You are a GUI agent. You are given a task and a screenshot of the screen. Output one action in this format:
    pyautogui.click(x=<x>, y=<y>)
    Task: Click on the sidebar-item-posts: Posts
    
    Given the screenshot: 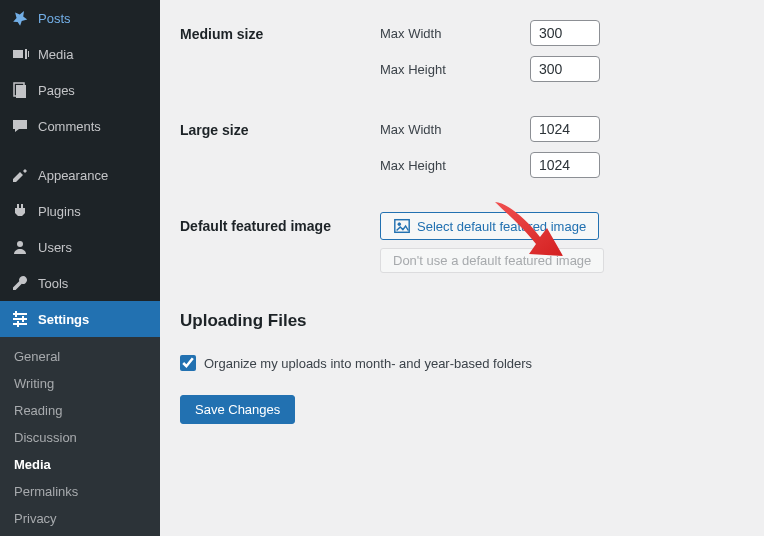 What is the action you would take?
    pyautogui.click(x=80, y=18)
    